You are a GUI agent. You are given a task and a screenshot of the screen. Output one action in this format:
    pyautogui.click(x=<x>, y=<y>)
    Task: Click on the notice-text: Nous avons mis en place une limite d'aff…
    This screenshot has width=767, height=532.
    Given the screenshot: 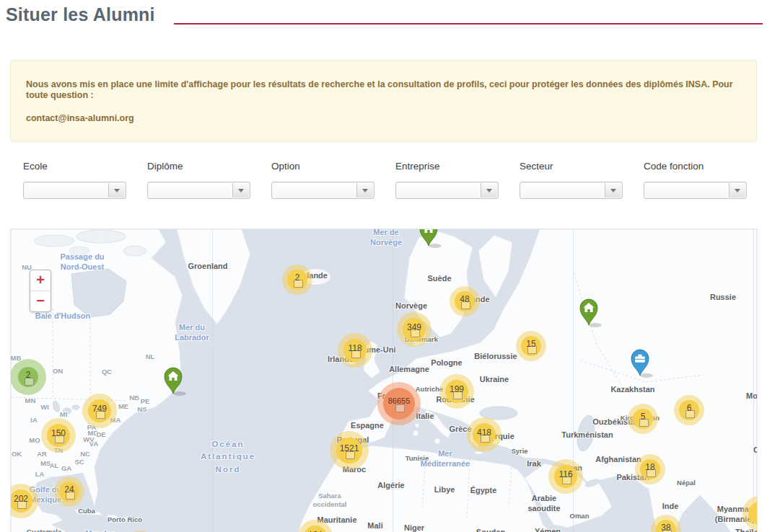 What is the action you would take?
    pyautogui.click(x=384, y=90)
    